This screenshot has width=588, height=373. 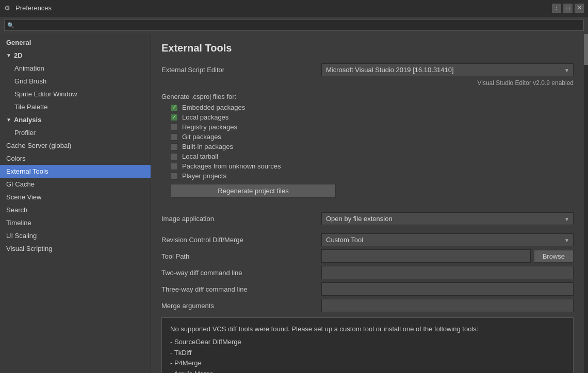 I want to click on sidebar-item-search: Search, so click(x=75, y=210).